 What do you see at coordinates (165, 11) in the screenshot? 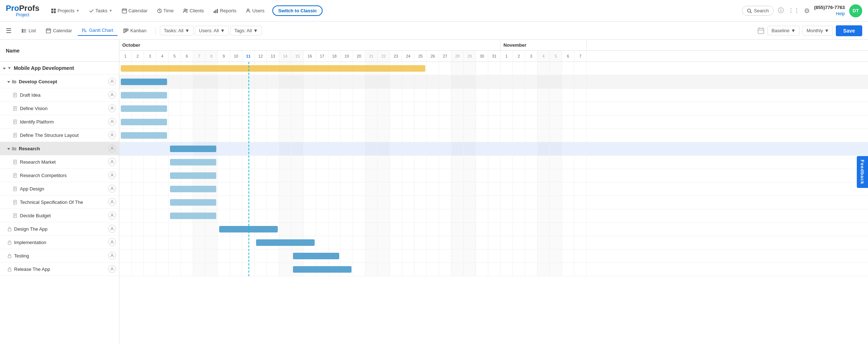
I see `nav-time: Time` at bounding box center [165, 11].